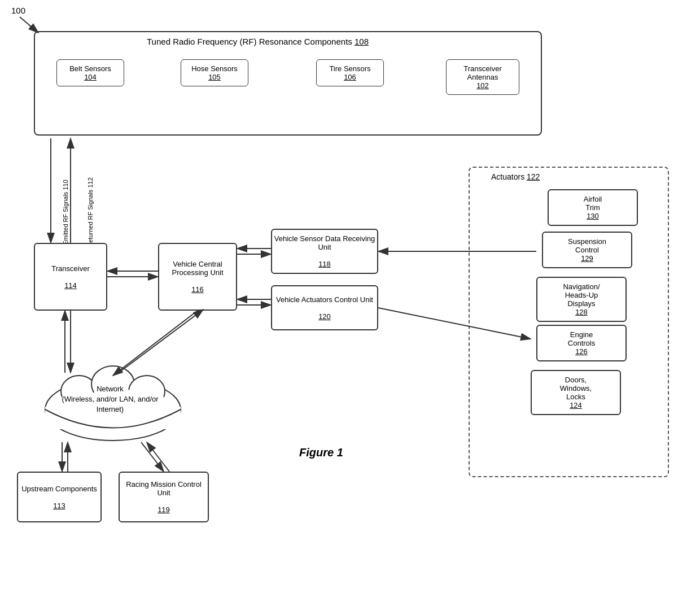  I want to click on engine-controls-label: EngineControls, so click(581, 339).